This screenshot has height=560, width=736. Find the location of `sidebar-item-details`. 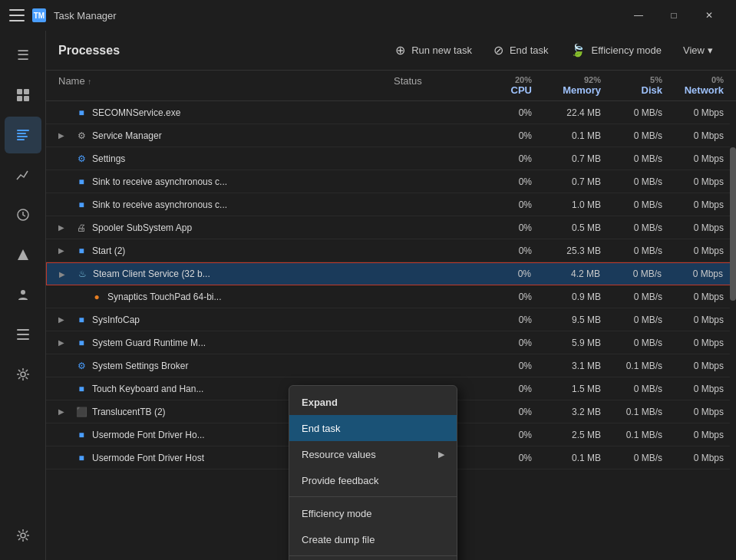

sidebar-item-details is located at coordinates (23, 334).